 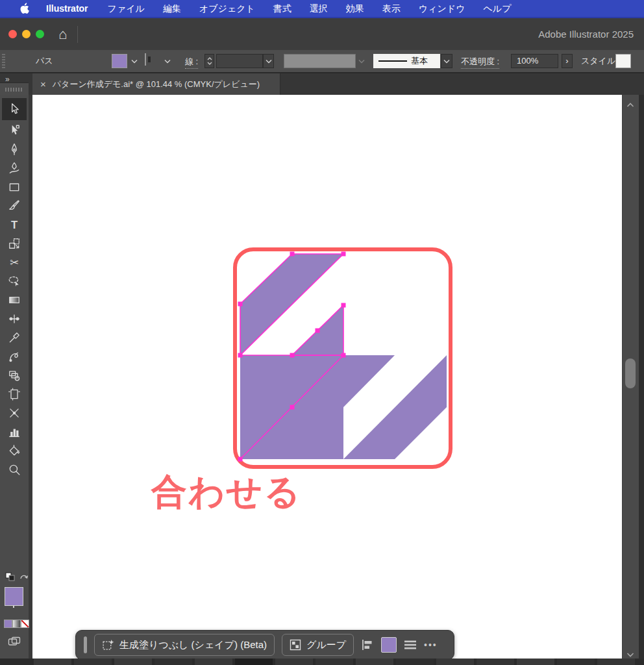 I want to click on generative-fill-label: 生成塗りつぶし (シェイプ) (Beta), so click(x=193, y=646).